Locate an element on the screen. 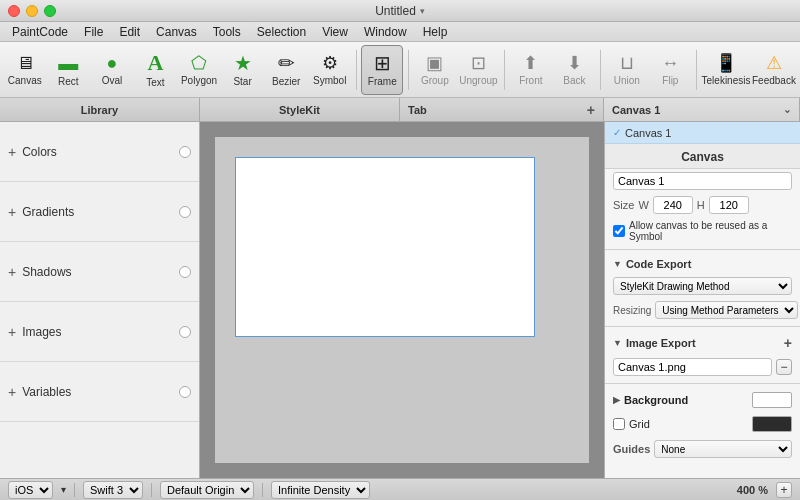  gradients-add-button: + is located at coordinates (12, 212).